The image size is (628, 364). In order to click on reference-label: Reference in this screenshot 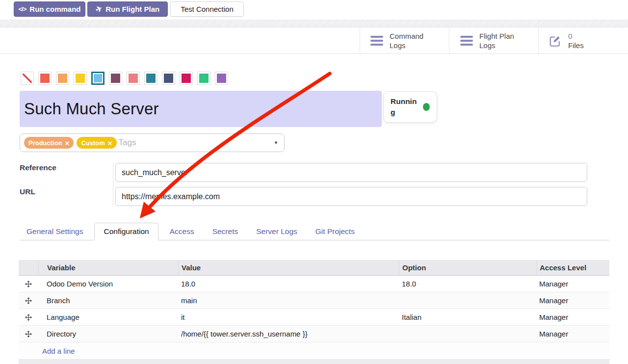, I will do `click(38, 168)`.